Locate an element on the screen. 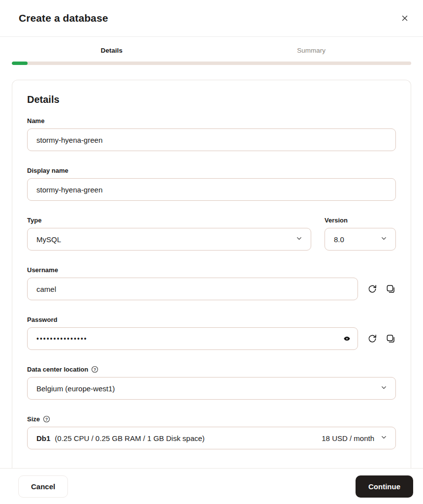 Image resolution: width=423 pixels, height=504 pixels. size-field-group: Size ? Db1 (0.25 CPU / 0.25 GB RAM / 1 G… is located at coordinates (212, 432).